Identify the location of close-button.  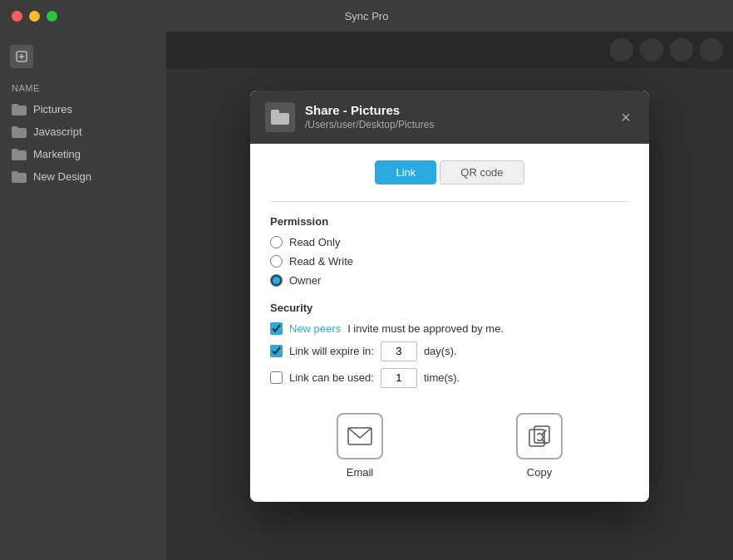
(17, 17).